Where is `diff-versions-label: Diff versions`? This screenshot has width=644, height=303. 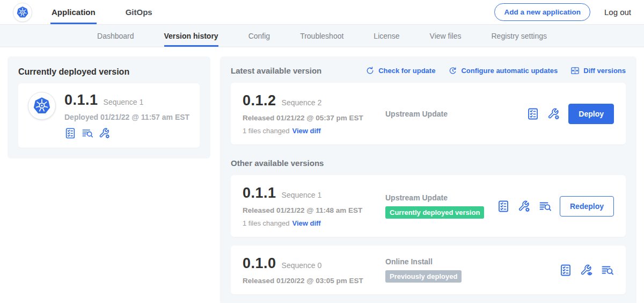 diff-versions-label: Diff versions is located at coordinates (604, 71).